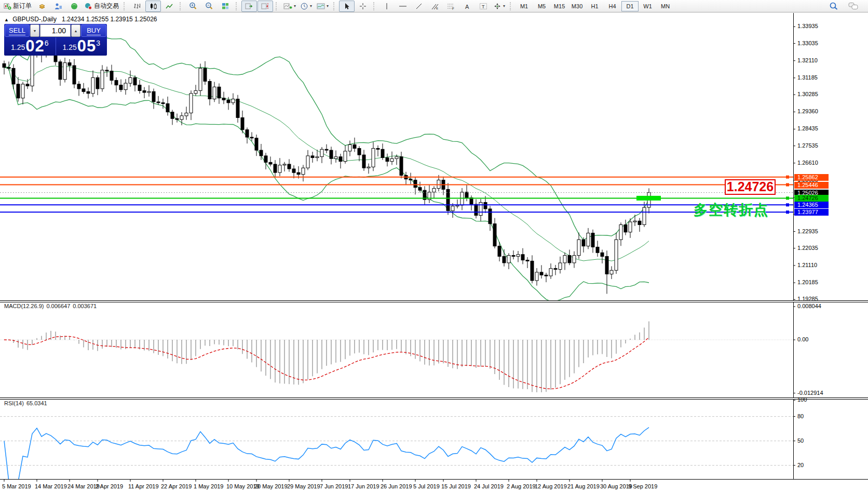 This screenshot has width=868, height=491. I want to click on tf-m5-button: M5, so click(542, 6).